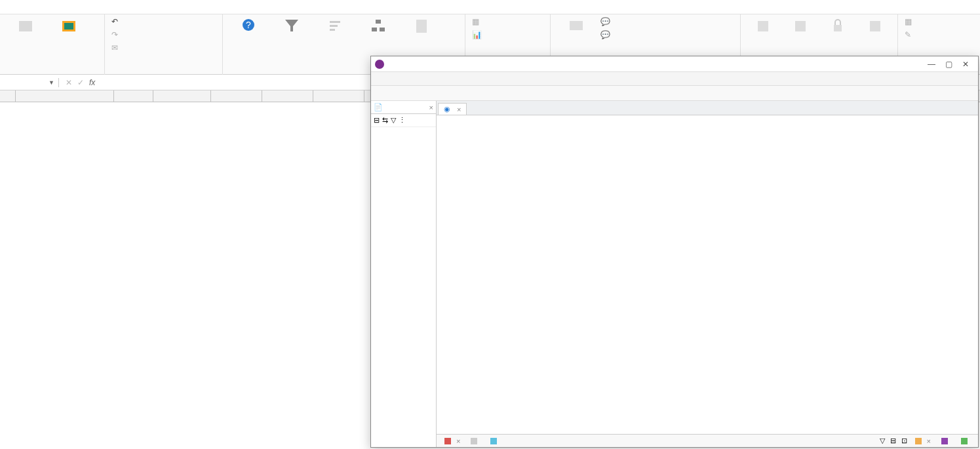  I want to click on comment-new-icon: 💬, so click(606, 22).